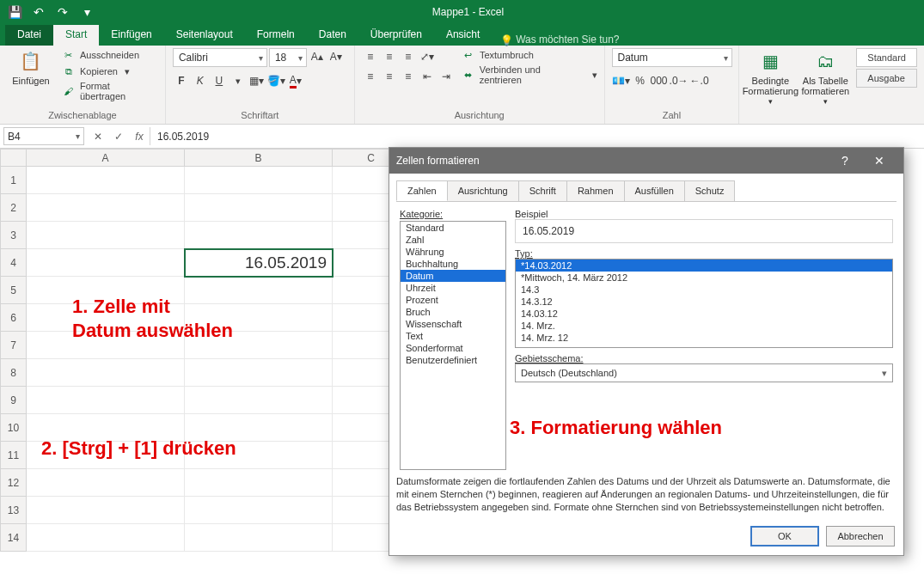 The height and width of the screenshot is (574, 924). What do you see at coordinates (333, 35) in the screenshot?
I see `tab-data: Daten` at bounding box center [333, 35].